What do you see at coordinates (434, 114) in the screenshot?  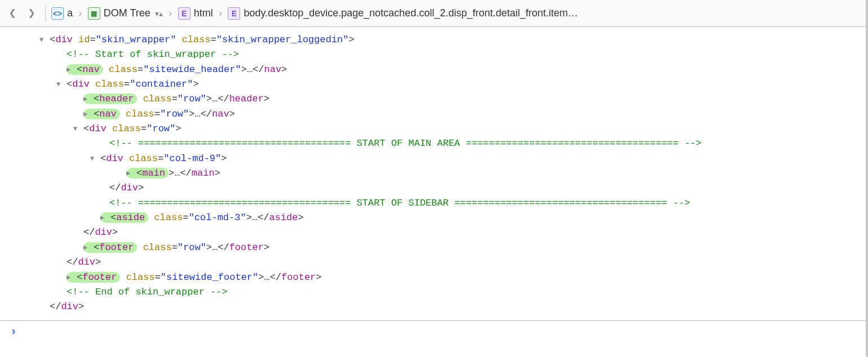 I see `dom-node: ▶<nav class="row">…</nav>` at bounding box center [434, 114].